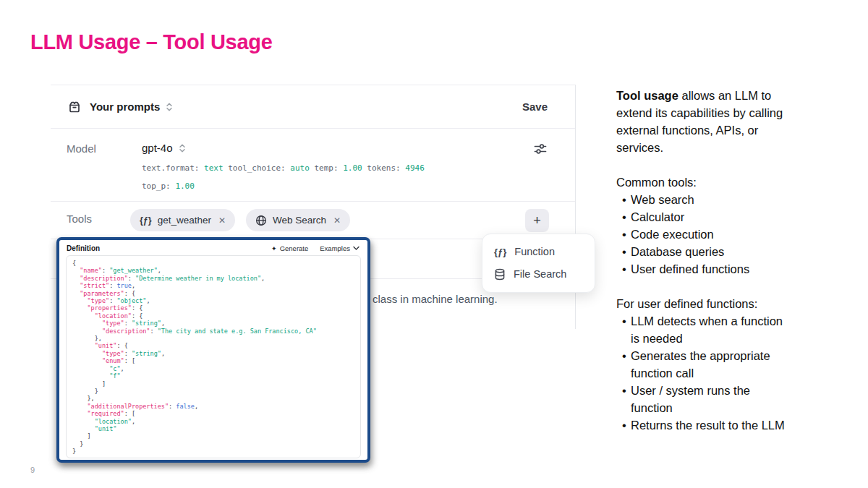 This screenshot has width=868, height=488. What do you see at coordinates (326, 168) in the screenshot?
I see `param-key: temp:` at bounding box center [326, 168].